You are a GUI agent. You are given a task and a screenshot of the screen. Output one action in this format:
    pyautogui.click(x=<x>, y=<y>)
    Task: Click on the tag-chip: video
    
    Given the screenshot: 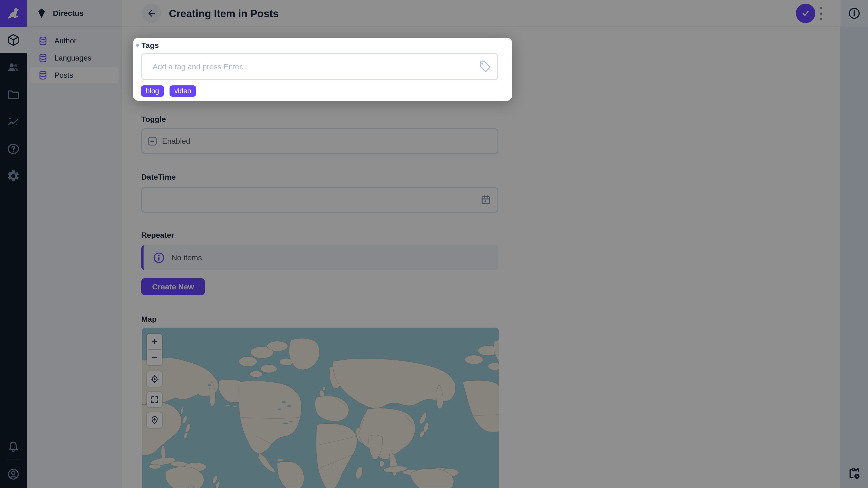 What is the action you would take?
    pyautogui.click(x=183, y=91)
    